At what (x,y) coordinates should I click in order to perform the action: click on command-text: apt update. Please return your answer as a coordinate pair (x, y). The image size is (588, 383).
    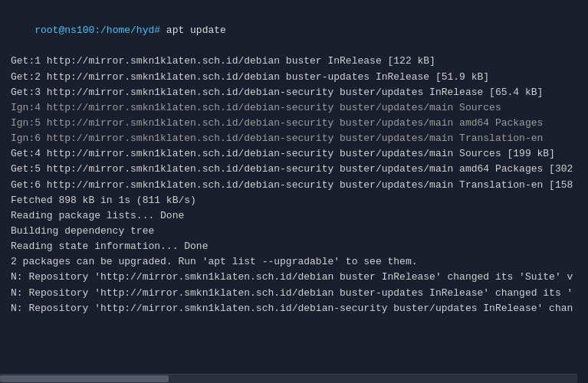
    Looking at the image, I should click on (193, 31).